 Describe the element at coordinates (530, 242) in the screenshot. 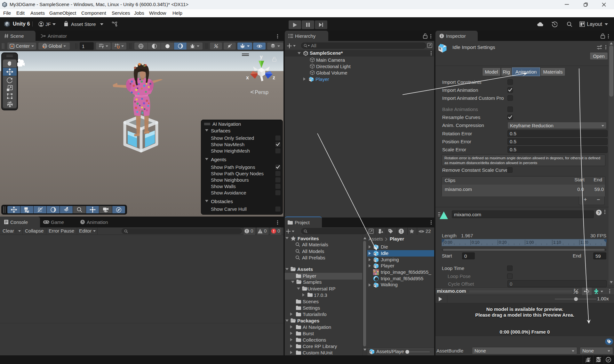

I see `svg-text: 1:00` at that location.